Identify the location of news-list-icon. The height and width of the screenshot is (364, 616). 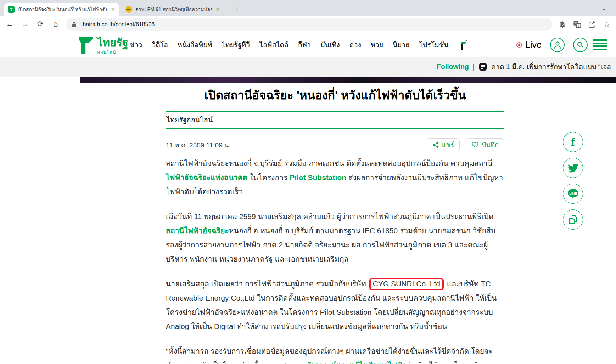
(483, 67).